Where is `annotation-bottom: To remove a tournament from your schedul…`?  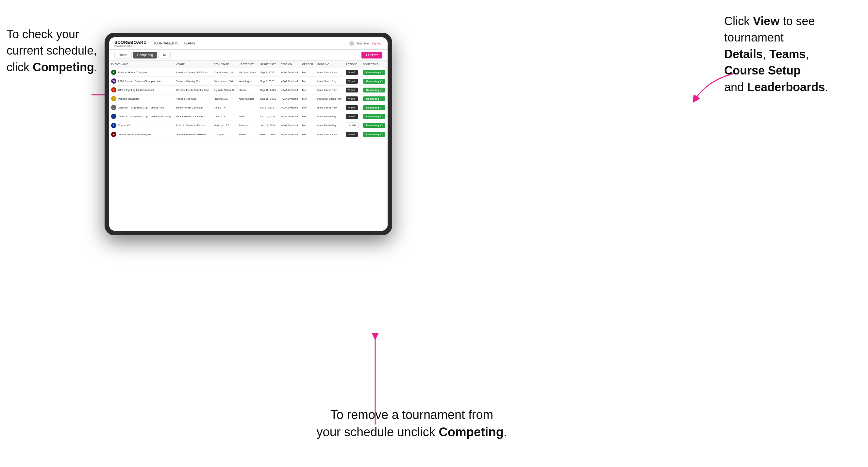 annotation-bottom: To remove a tournament from your schedul… is located at coordinates (412, 424).